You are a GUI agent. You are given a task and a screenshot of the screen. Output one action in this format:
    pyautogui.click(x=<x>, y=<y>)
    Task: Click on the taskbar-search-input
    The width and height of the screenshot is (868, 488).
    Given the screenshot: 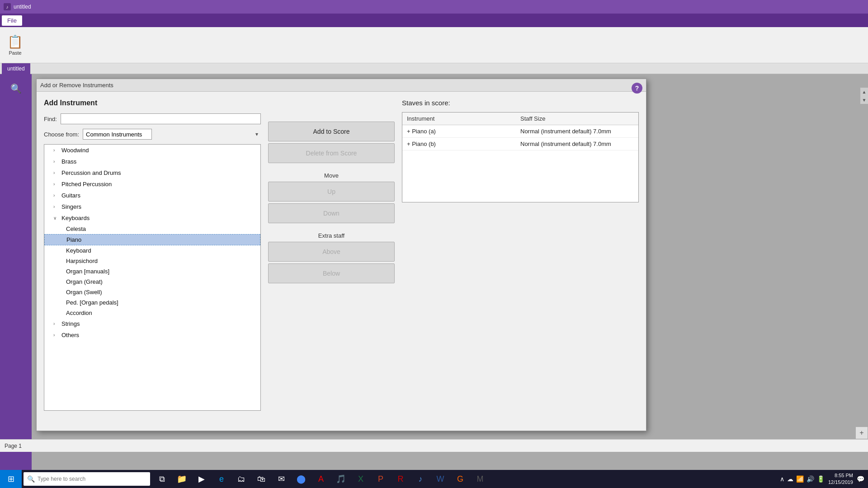 What is the action you would take?
    pyautogui.click(x=92, y=479)
    